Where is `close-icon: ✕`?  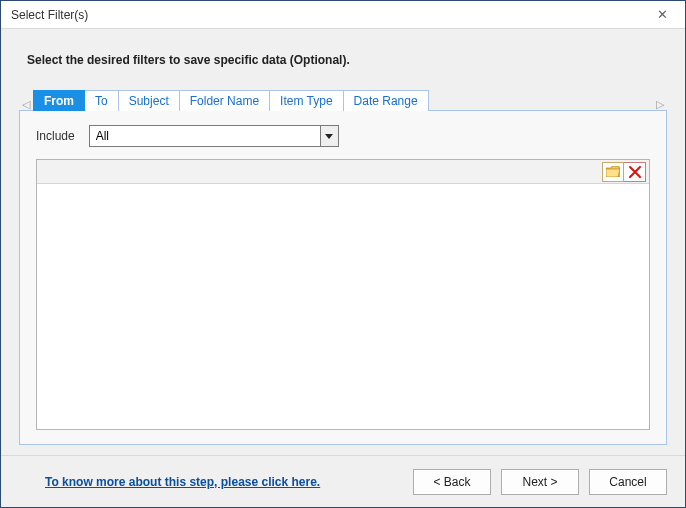
close-icon: ✕ is located at coordinates (662, 15).